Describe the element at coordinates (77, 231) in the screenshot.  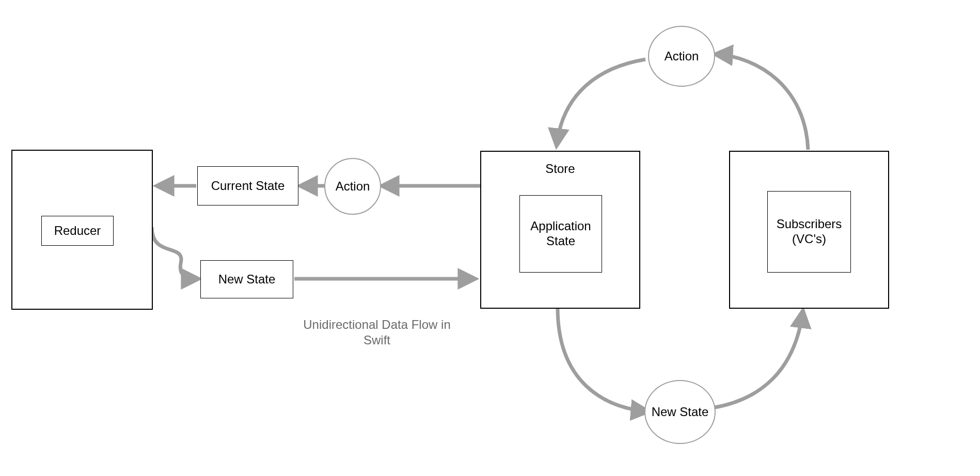
I see `reducer-label: Reducer` at that location.